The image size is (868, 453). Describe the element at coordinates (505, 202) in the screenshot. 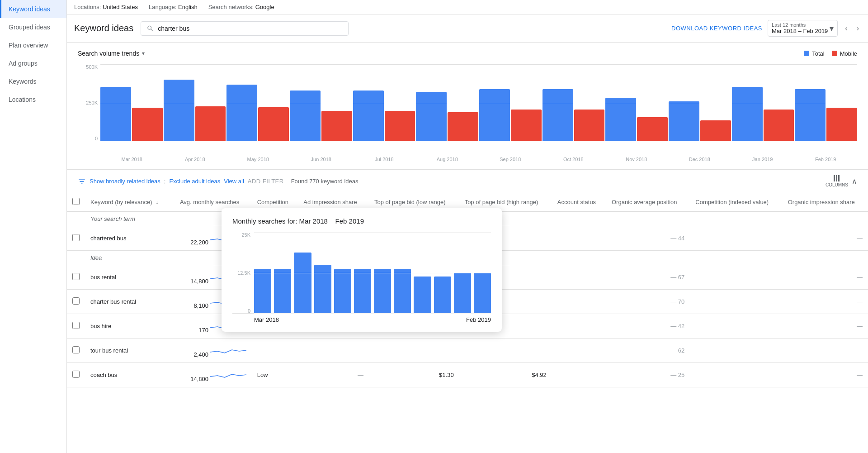

I see `th-bid-high: Top of page bid (high range)` at that location.